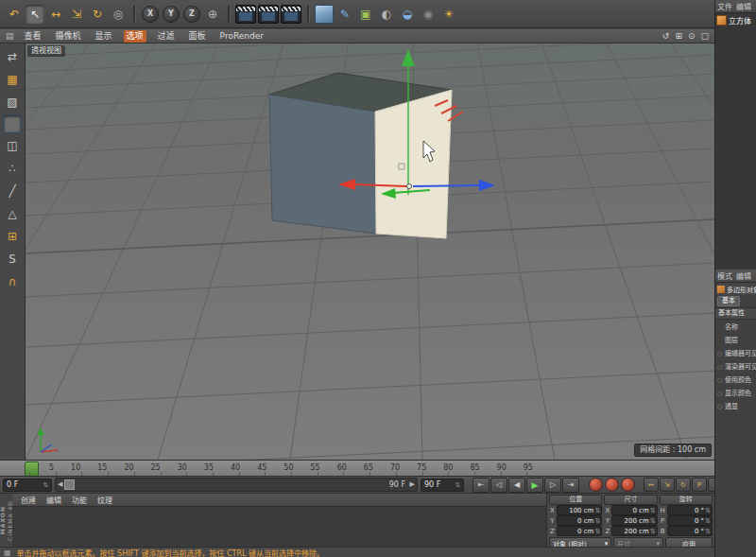 The image size is (756, 557). Describe the element at coordinates (209, 467) in the screenshot. I see `timeline-tick: 35` at that location.